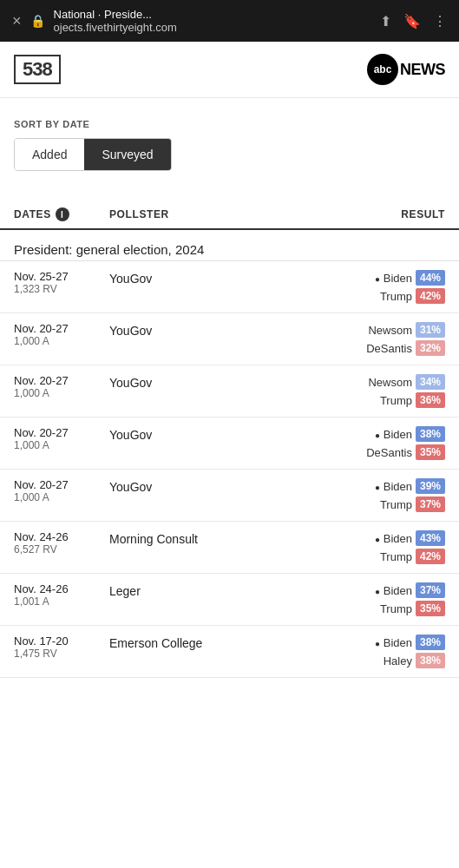 The image size is (459, 868). What do you see at coordinates (62, 276) in the screenshot?
I see `date-range: Nov. 25-27` at bounding box center [62, 276].